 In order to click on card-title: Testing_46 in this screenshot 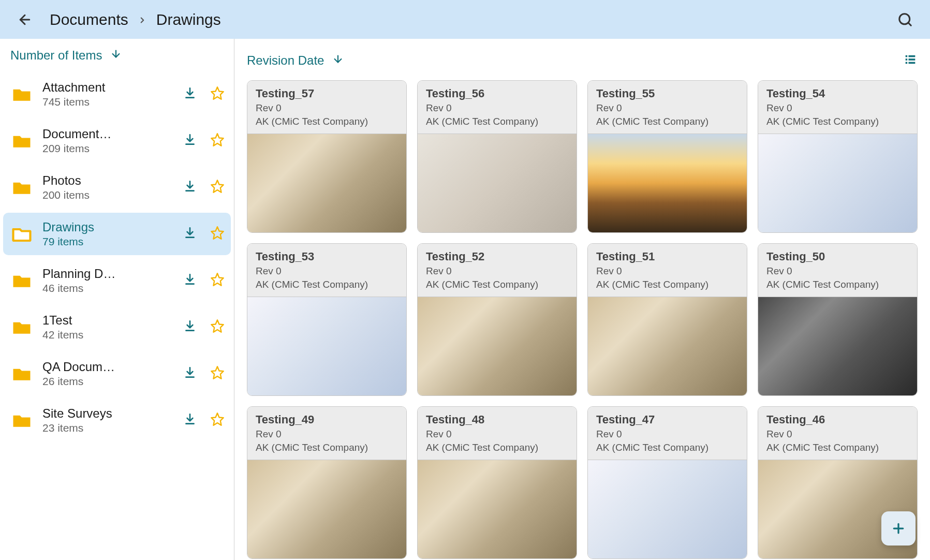, I will do `click(837, 420)`.